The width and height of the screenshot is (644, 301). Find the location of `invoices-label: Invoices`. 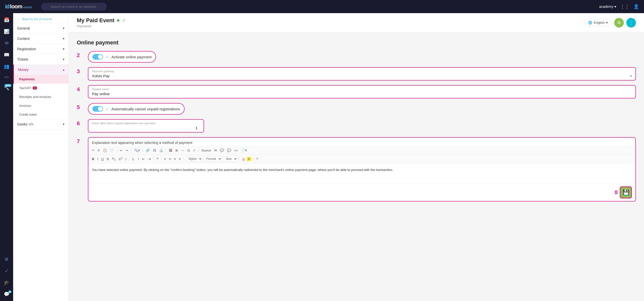

invoices-label: Invoices is located at coordinates (25, 106).